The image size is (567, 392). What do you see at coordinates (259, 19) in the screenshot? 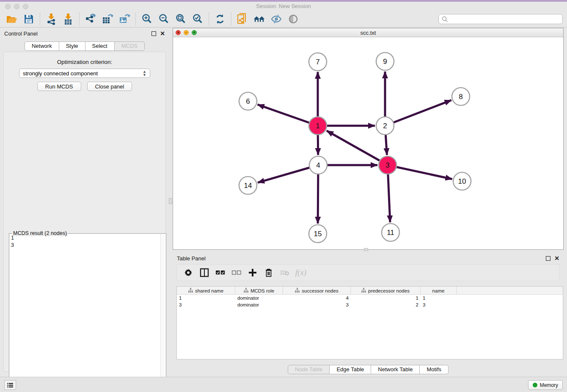
I see `houses-button` at bounding box center [259, 19].